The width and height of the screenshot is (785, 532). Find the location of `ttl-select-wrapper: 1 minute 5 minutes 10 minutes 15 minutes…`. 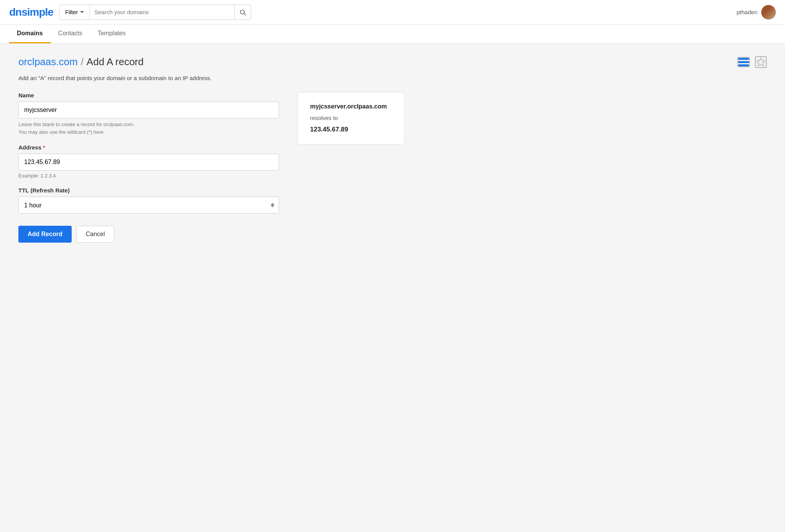

ttl-select-wrapper: 1 minute 5 minutes 10 minutes 15 minutes… is located at coordinates (149, 205).